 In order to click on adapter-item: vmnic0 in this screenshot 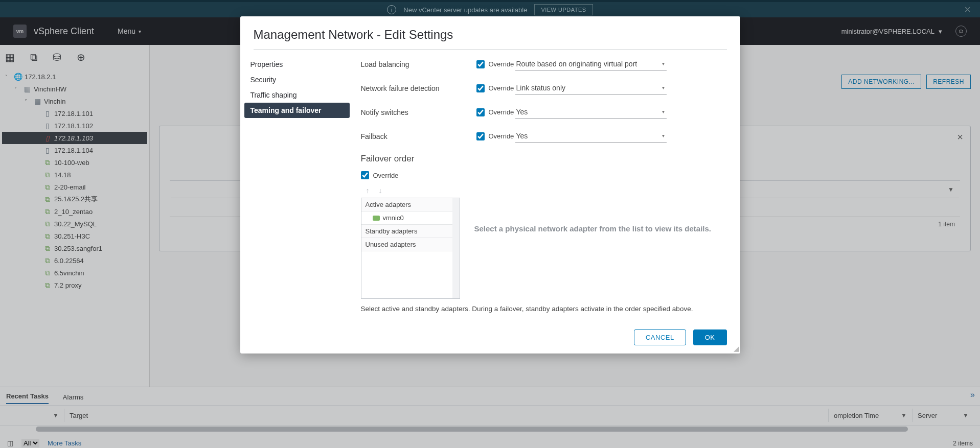, I will do `click(411, 218)`.